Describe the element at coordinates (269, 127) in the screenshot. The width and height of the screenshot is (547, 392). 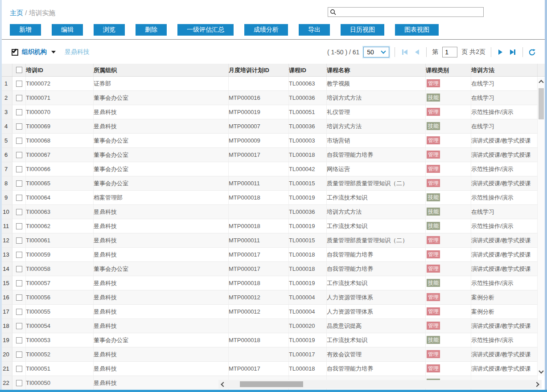
I see `table-row: 4TI000069昱鼎科技MTP000007TL000036培训方式方法技能在线…` at that location.